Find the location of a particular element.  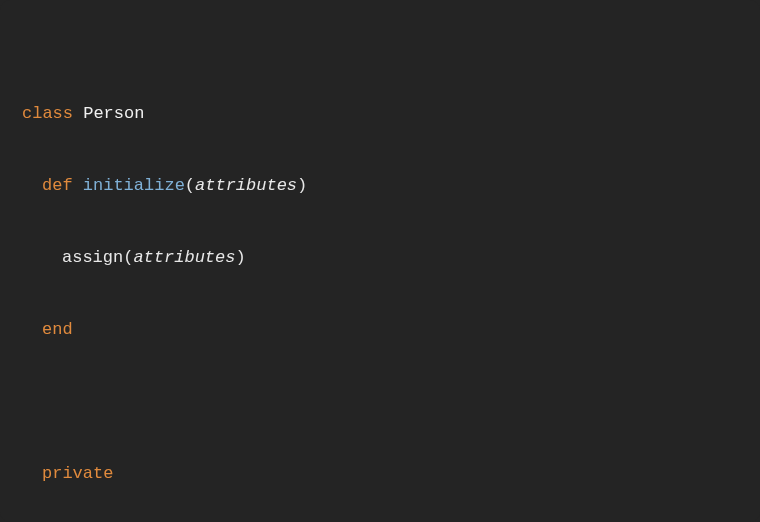

arg-attributes: attributes is located at coordinates (184, 258).